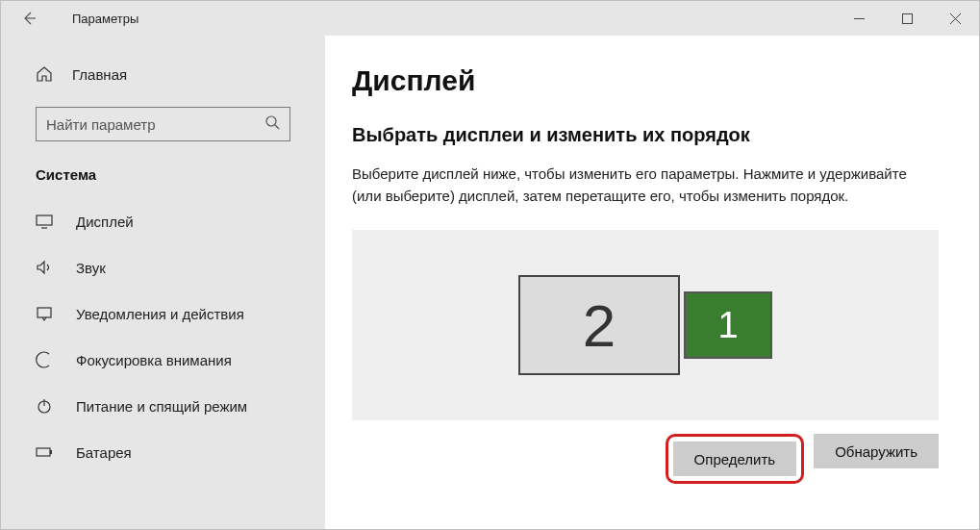 The width and height of the screenshot is (980, 530). Describe the element at coordinates (272, 124) in the screenshot. I see `search-icon` at that location.